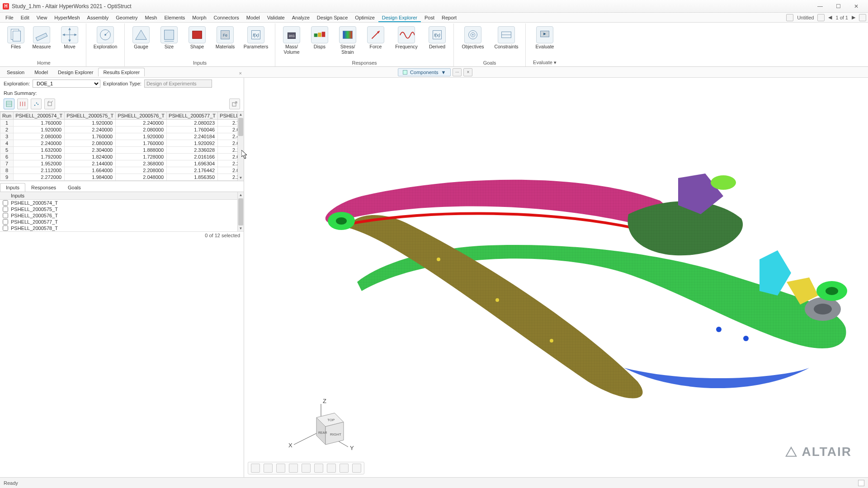 The width and height of the screenshot is (868, 488). Describe the element at coordinates (36, 104) in the screenshot. I see `view-scatter-icon` at that location.